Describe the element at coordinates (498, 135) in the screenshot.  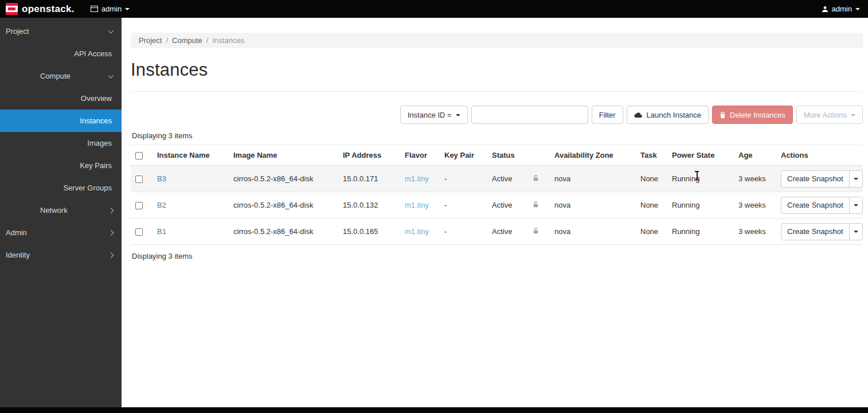
I see `displaying-count-top: Displaying 3 items` at that location.